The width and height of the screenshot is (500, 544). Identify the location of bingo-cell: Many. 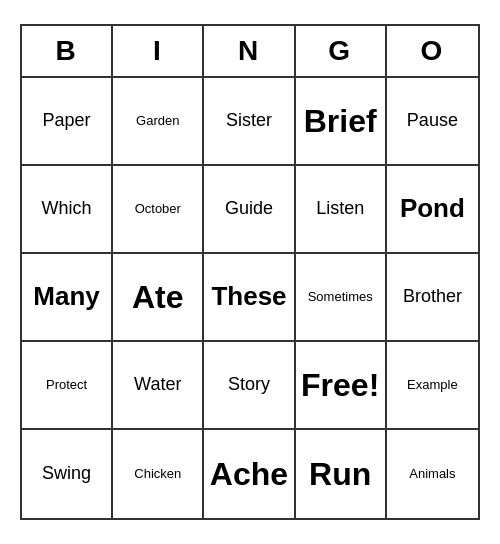
(68, 298).